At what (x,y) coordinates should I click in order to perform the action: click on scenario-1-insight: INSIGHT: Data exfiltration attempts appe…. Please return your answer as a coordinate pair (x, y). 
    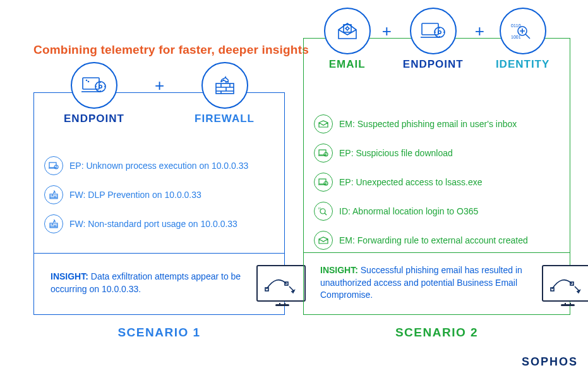
    Looking at the image, I should click on (159, 283).